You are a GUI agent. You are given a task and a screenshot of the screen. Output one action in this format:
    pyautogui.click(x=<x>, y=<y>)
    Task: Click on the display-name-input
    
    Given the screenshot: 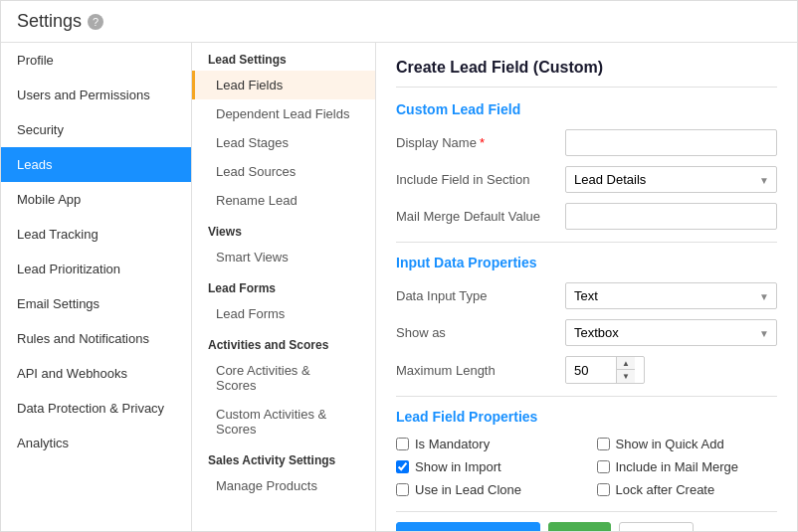 What is the action you would take?
    pyautogui.click(x=671, y=143)
    